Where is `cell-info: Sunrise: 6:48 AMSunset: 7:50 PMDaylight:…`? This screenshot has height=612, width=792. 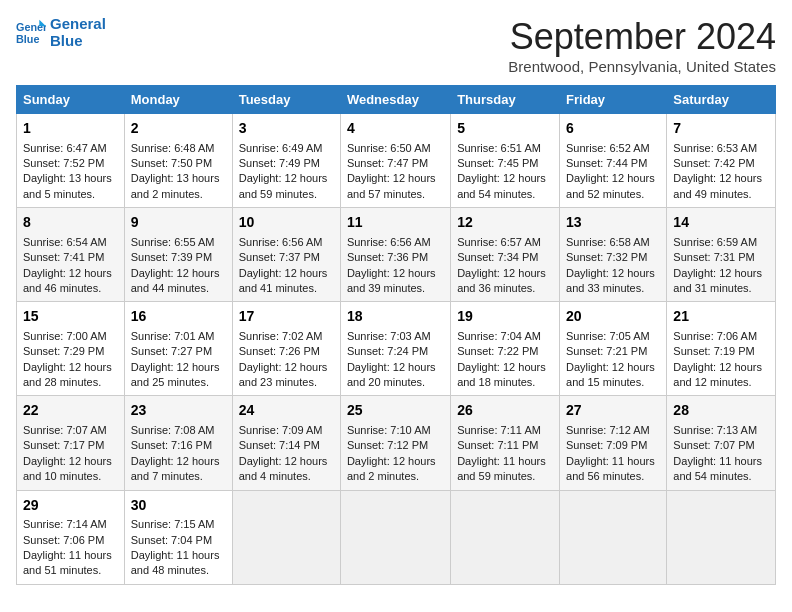 cell-info: Sunrise: 6:48 AMSunset: 7:50 PMDaylight:… is located at coordinates (176, 171).